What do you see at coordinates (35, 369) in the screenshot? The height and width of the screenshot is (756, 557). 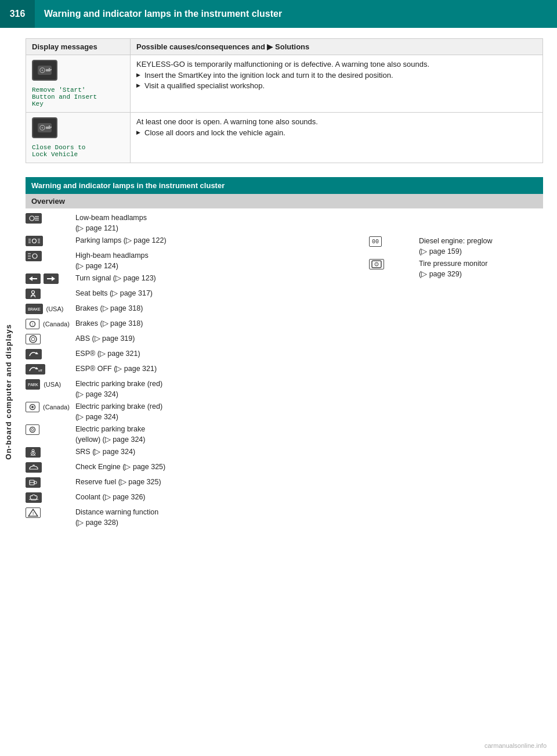 I see `esp-off-icon: off` at bounding box center [35, 369].